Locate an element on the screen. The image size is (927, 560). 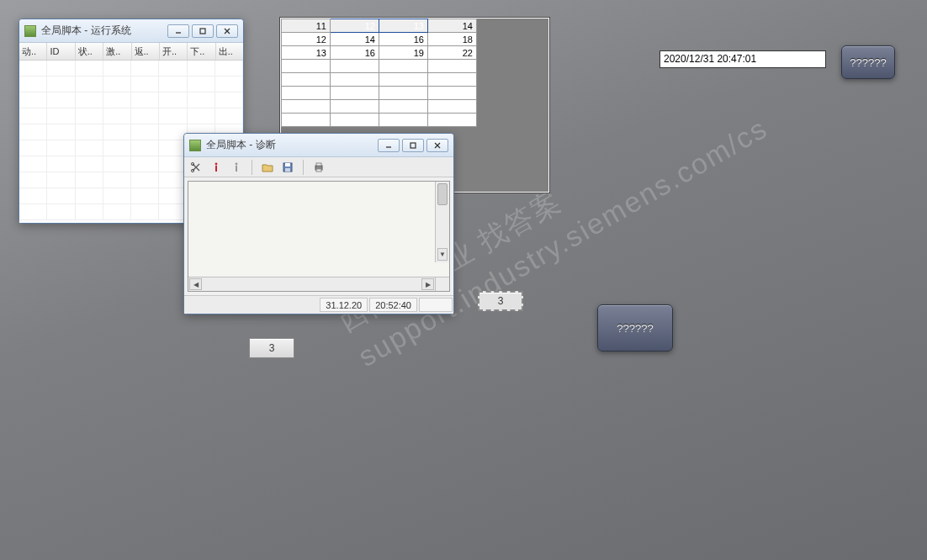
timestamp-field: 2020/12/31 20:47:01 is located at coordinates (743, 59).